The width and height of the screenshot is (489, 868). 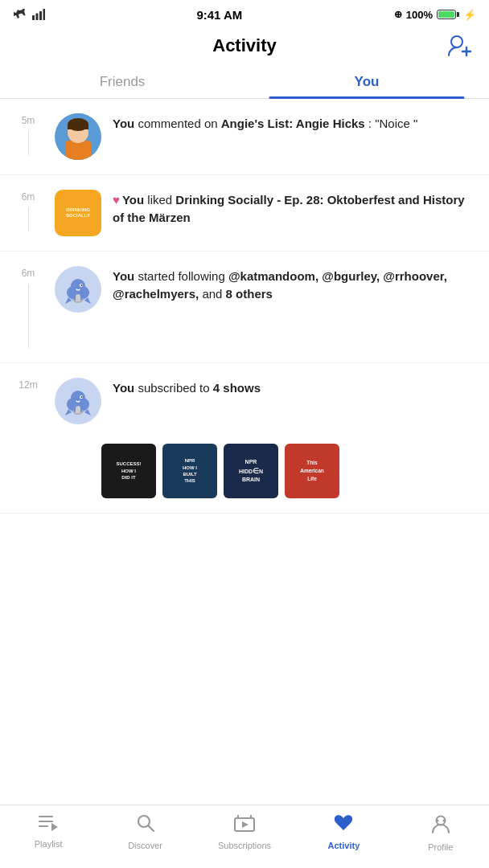 I want to click on shows-count: 4 shows, so click(x=236, y=387).